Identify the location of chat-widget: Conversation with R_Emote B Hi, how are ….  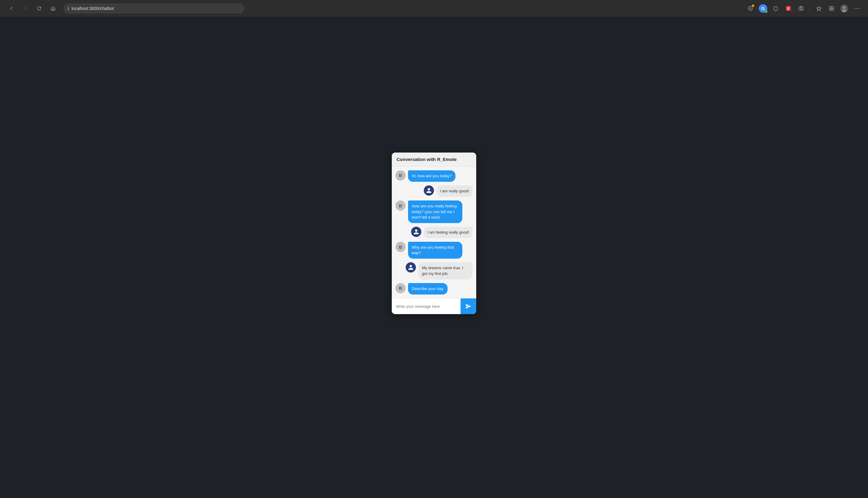
(434, 233).